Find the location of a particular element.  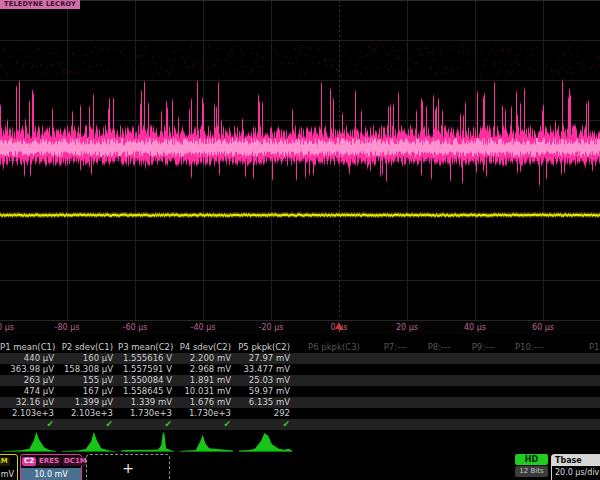

stat-cell-P4-max: 10.031 mV is located at coordinates (206, 392).